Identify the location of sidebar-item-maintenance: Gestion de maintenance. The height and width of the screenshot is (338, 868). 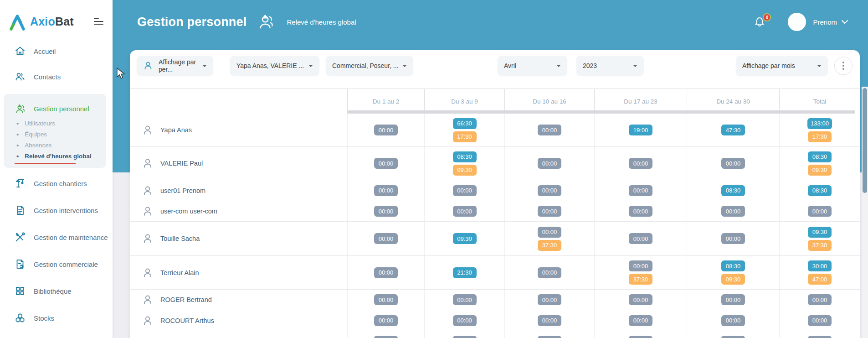
(56, 237).